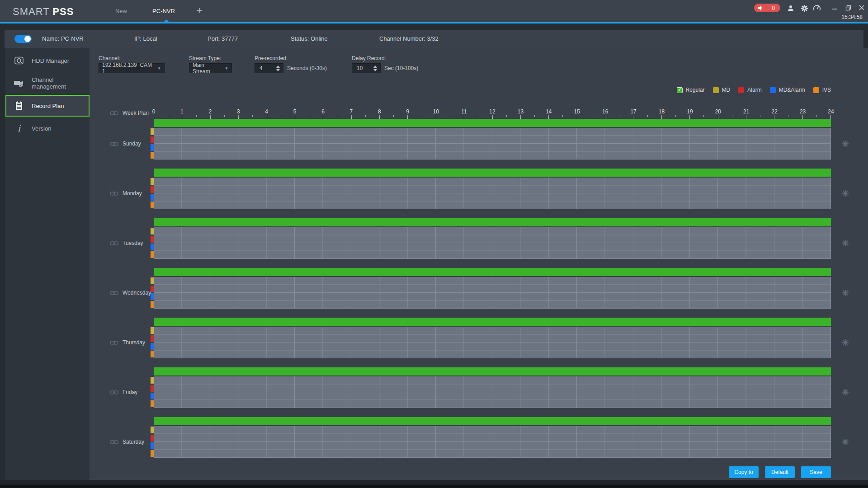 The height and width of the screenshot is (488, 868). Describe the element at coordinates (816, 472) in the screenshot. I see `save-button: Save` at that location.